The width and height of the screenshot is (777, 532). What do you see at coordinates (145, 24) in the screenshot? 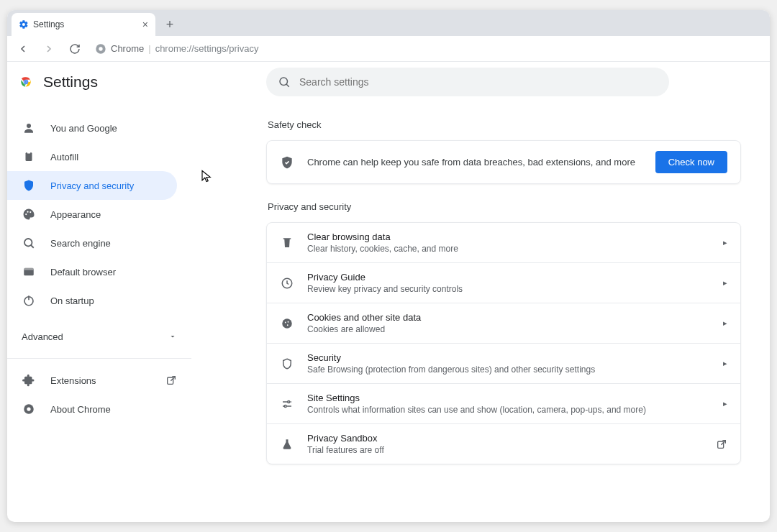
I see `close-tab-icon: ×` at bounding box center [145, 24].